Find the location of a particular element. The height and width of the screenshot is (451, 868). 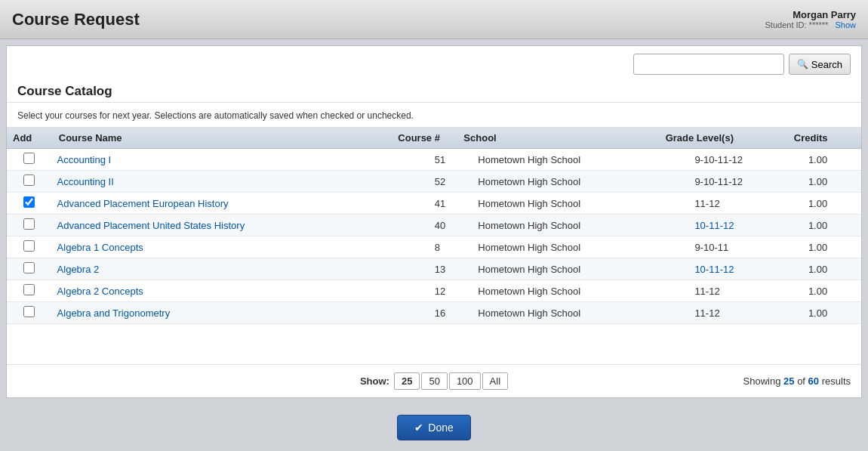

table-row: Algebra 2 Concepts12Hometown High School… is located at coordinates (434, 292).